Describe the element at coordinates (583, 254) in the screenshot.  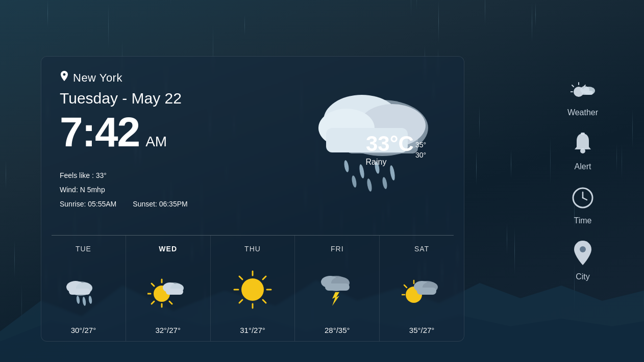
I see `pin-icon` at that location.